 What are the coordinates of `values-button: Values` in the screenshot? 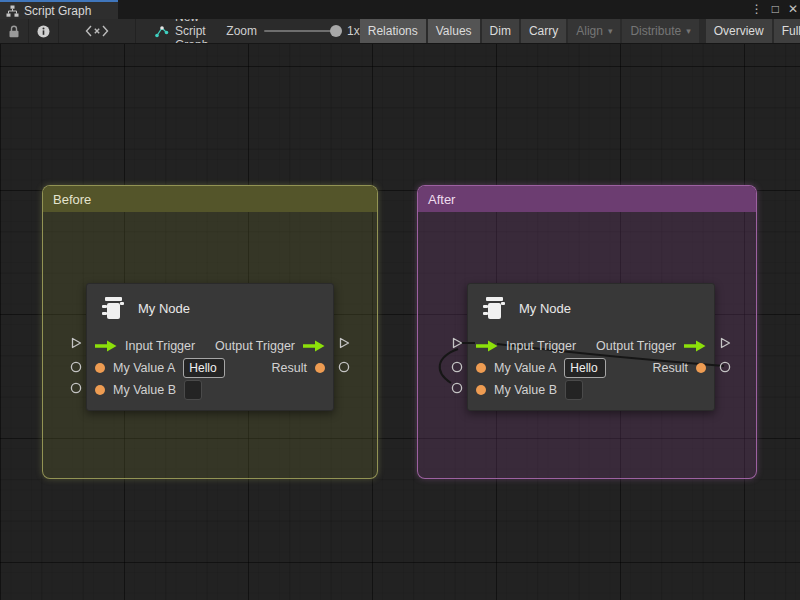 It's located at (454, 31).